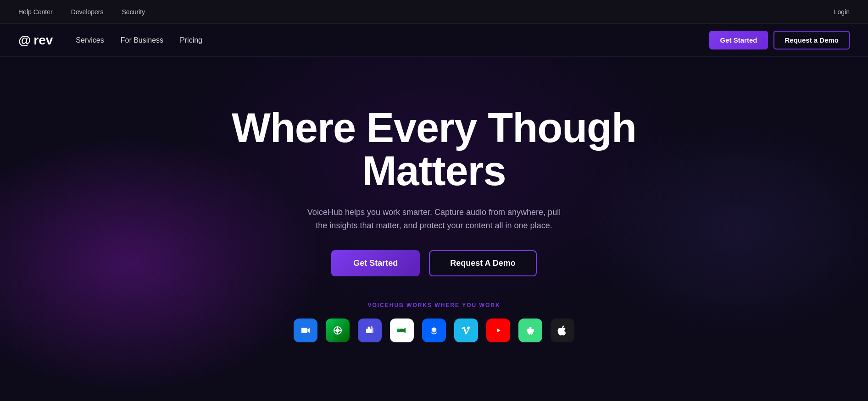 Image resolution: width=868 pixels, height=401 pixels. Describe the element at coordinates (36, 40) in the screenshot. I see `logo: @ rev` at that location.